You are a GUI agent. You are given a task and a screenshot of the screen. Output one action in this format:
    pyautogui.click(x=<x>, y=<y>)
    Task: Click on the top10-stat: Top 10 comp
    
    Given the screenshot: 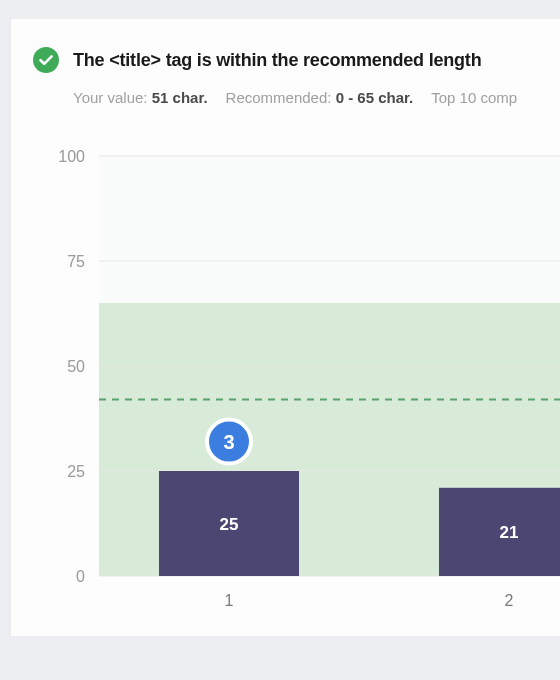 What is the action you would take?
    pyautogui.click(x=474, y=98)
    